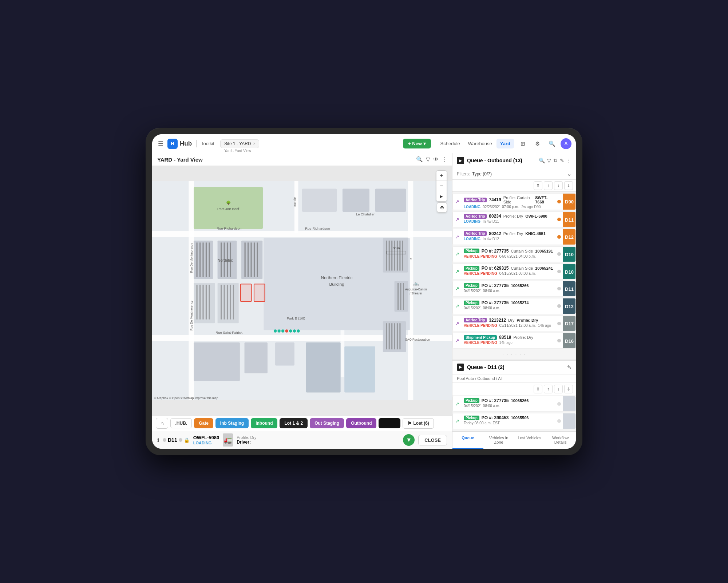 The image size is (728, 583). I want to click on item-dot, so click(559, 219).